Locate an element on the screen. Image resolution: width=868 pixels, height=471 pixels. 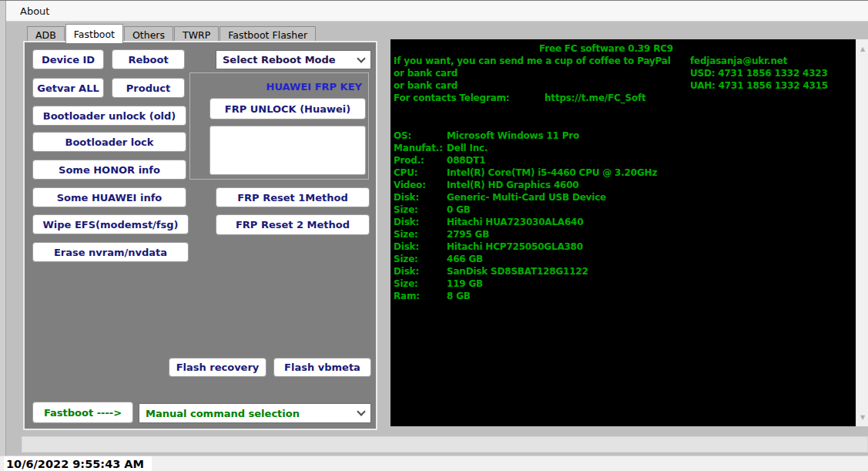
manual-command-selected-value: Manual command selection is located at coordinates (223, 413).